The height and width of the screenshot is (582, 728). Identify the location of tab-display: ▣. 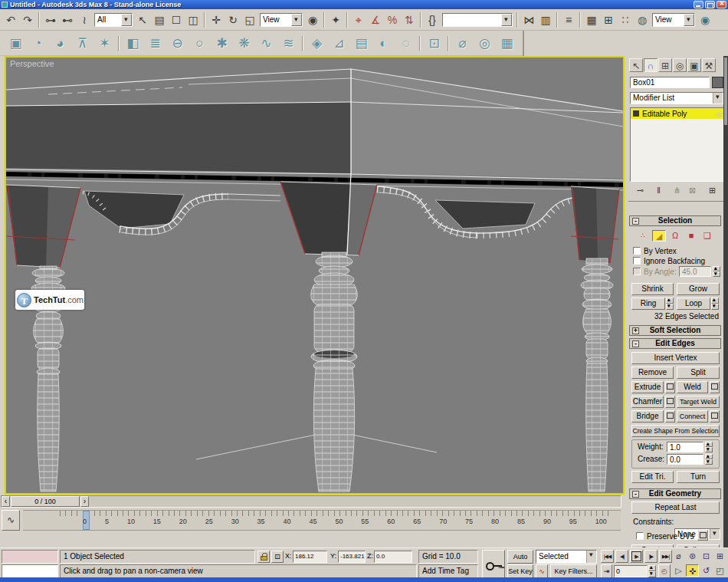
(694, 65).